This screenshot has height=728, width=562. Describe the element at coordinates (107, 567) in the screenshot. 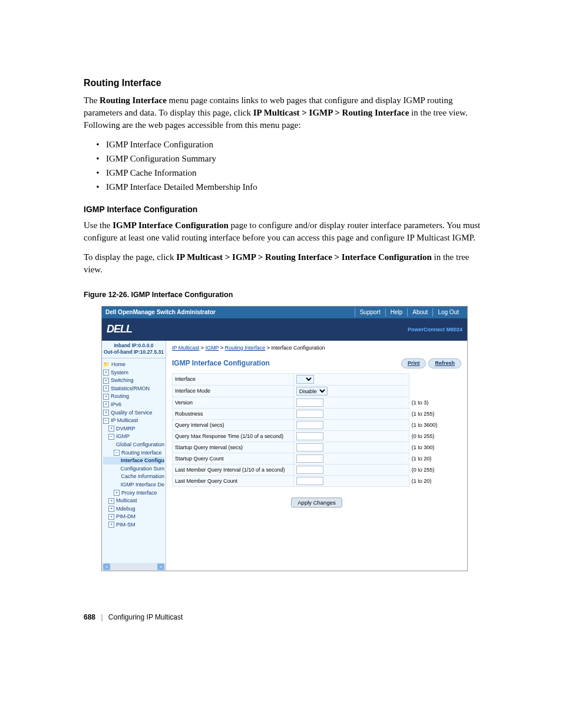

I see `scroll-left-icon: <` at that location.